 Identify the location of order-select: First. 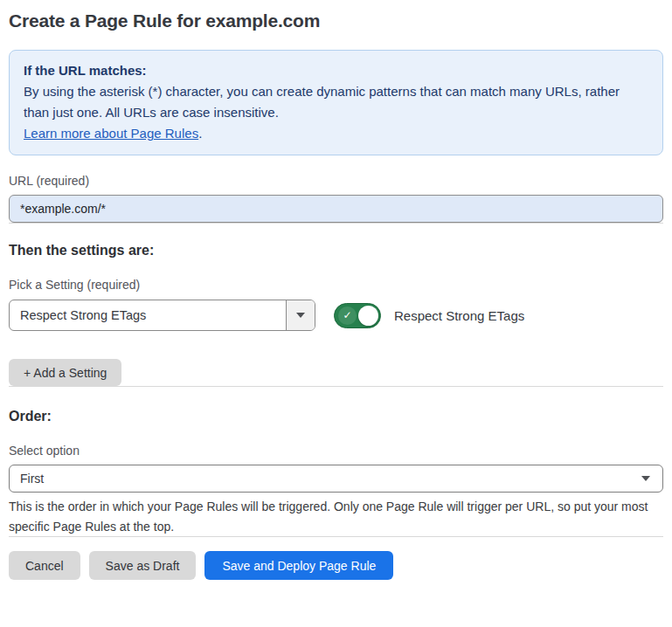
(336, 479).